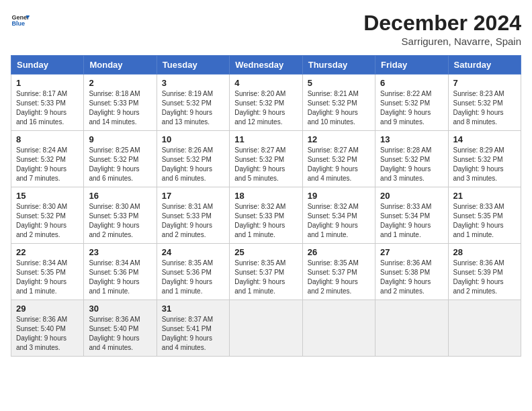 This screenshot has height=411, width=532. I want to click on title-block: December 2024 Sarriguren, Navarre, Spain, so click(442, 29).